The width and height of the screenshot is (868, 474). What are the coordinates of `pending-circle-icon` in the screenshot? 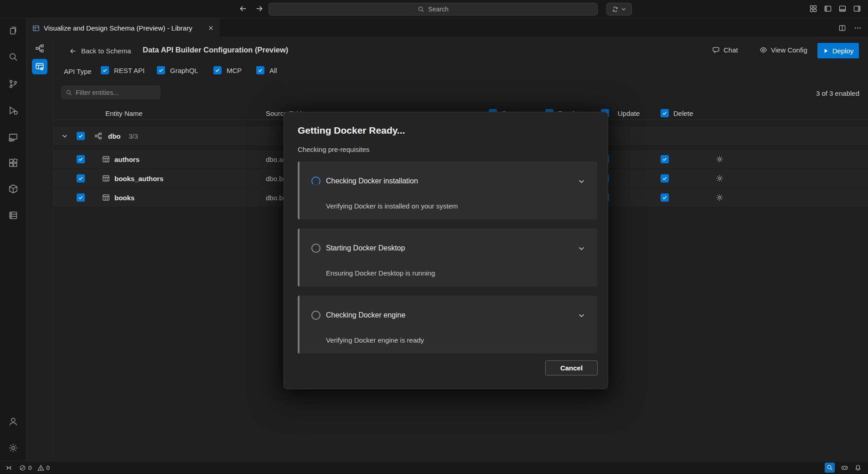 It's located at (316, 248).